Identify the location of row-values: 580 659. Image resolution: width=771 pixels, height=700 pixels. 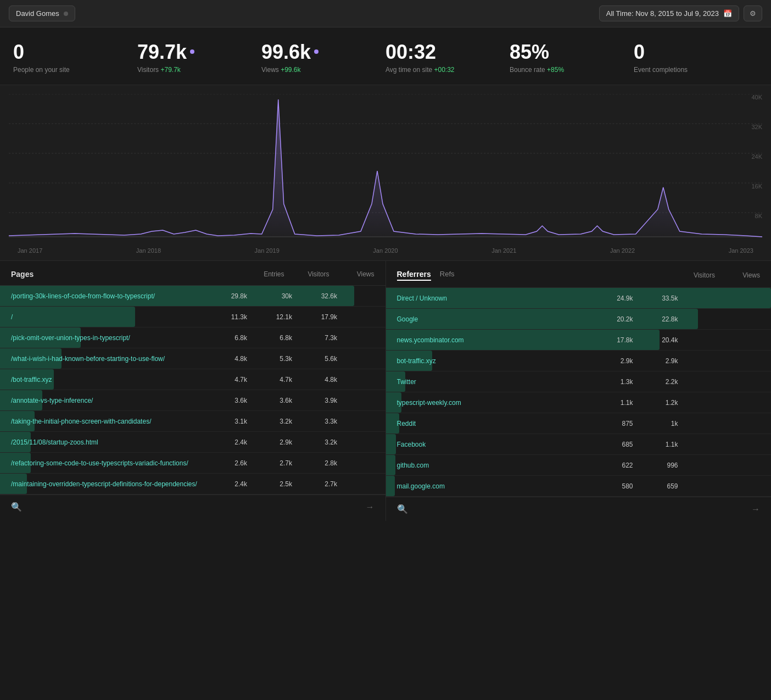
(642, 486).